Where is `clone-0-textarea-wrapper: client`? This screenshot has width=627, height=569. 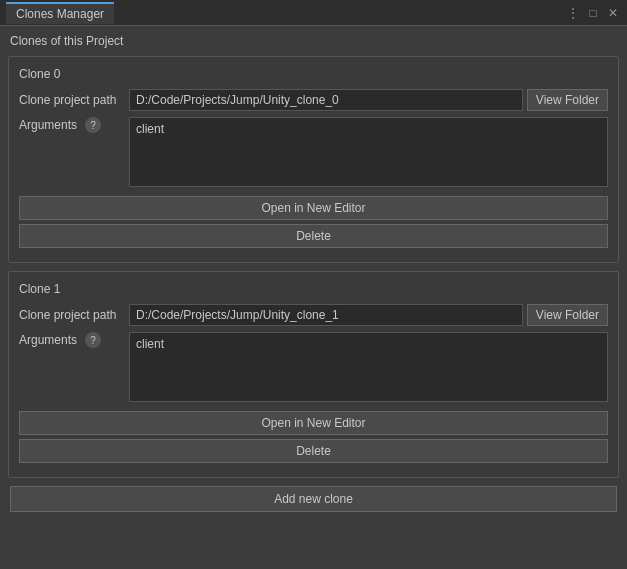
clone-0-textarea-wrapper: client is located at coordinates (368, 154).